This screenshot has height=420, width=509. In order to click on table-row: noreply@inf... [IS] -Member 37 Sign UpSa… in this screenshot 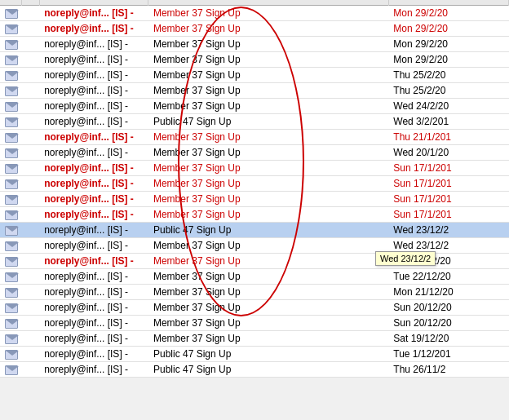, I will do `click(254, 339)`.